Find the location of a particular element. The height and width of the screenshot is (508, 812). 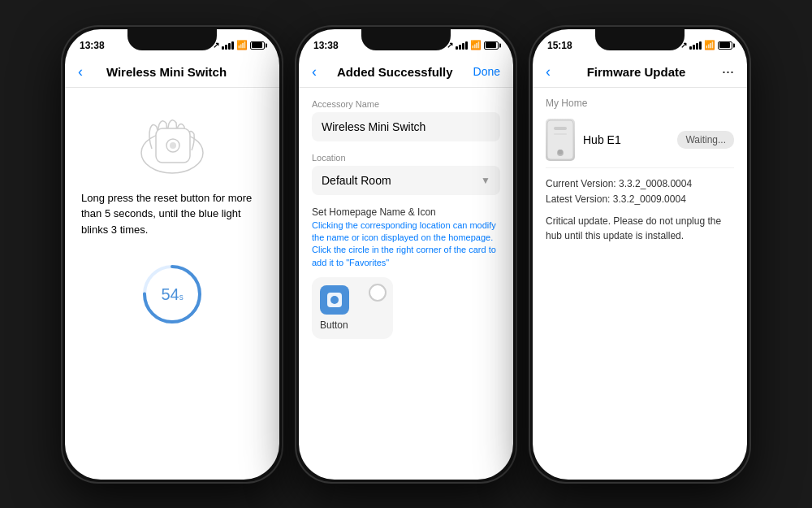

home-label: My Home is located at coordinates (640, 103).